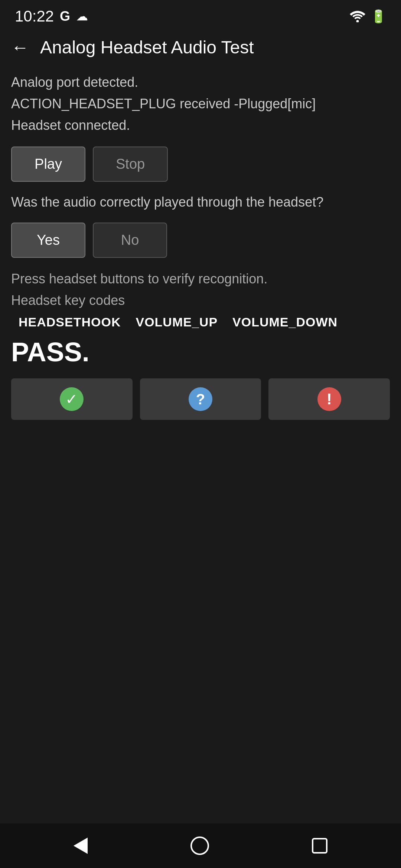  I want to click on no-button: No, so click(130, 240).